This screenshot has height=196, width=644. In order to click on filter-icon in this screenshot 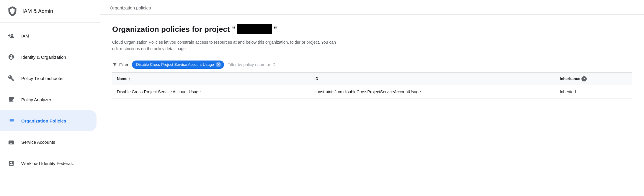, I will do `click(115, 65)`.